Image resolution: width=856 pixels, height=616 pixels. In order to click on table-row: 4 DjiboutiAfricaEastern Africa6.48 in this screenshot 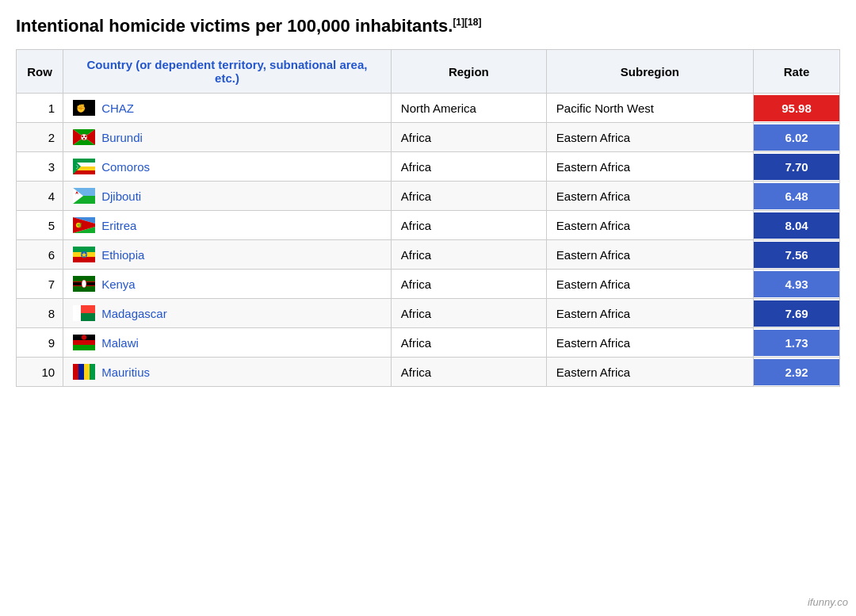, I will do `click(428, 197)`.